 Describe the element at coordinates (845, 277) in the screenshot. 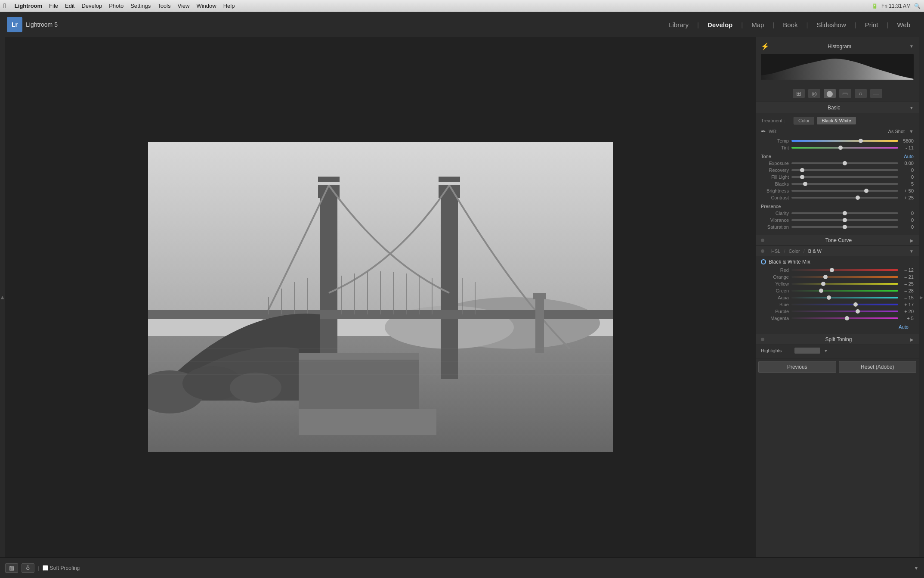

I see `orange-slider-track` at that location.